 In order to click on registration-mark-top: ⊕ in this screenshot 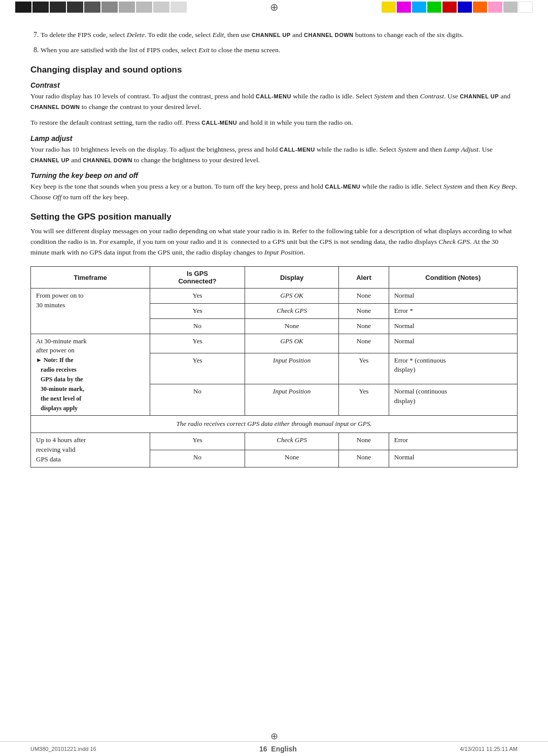, I will do `click(274, 7)`.